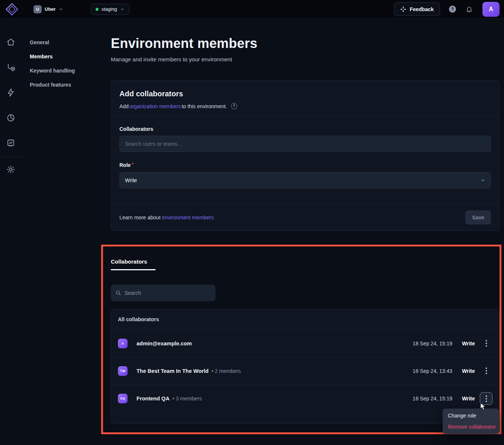 The image size is (504, 445). I want to click on subnav-item-keyword-handling: Keyword handling, so click(70, 71).